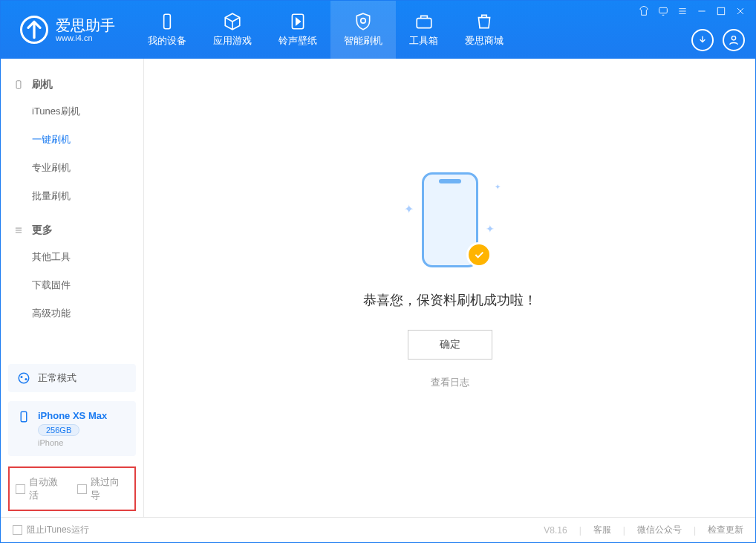 The image size is (756, 543). Describe the element at coordinates (34, 30) in the screenshot. I see `logo-icon` at that location.